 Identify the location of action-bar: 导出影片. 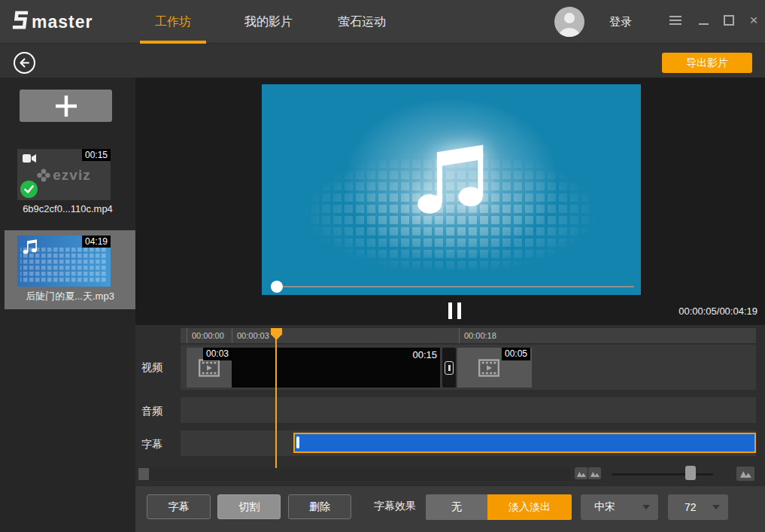
(382, 60).